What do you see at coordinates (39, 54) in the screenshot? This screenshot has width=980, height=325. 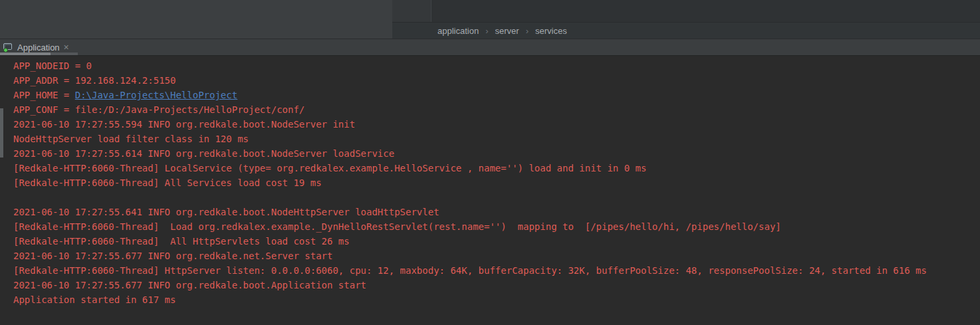 I see `tab-underline` at bounding box center [39, 54].